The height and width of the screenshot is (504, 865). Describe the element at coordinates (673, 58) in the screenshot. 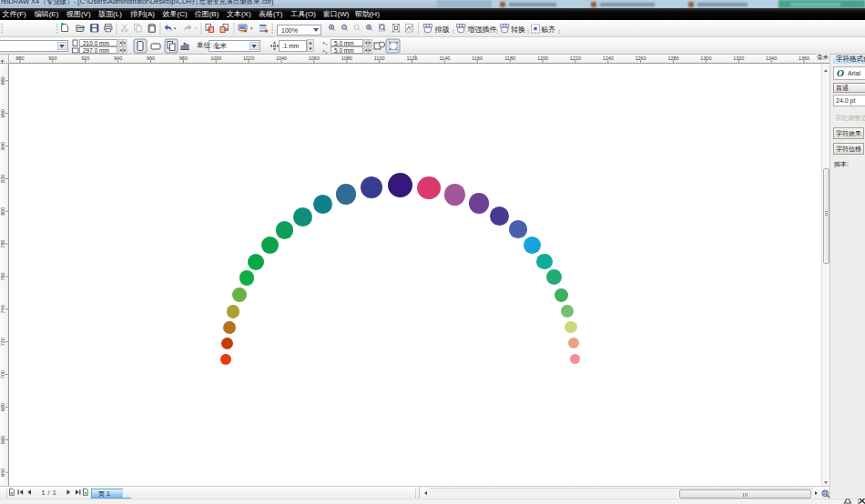

I see `svg-text: 1280` at that location.